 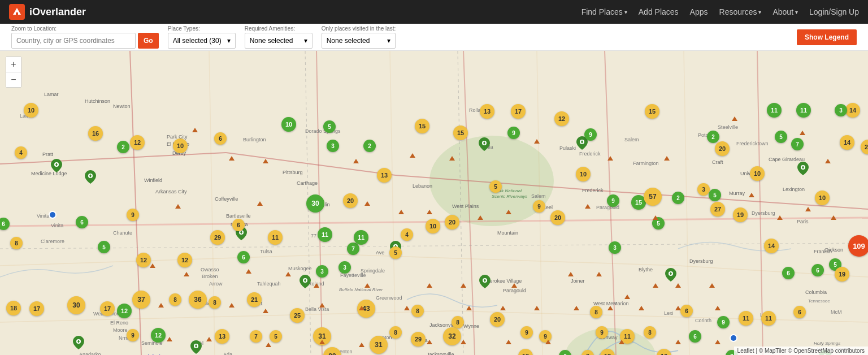 I want to click on apps-link: Apps, so click(x=699, y=12).